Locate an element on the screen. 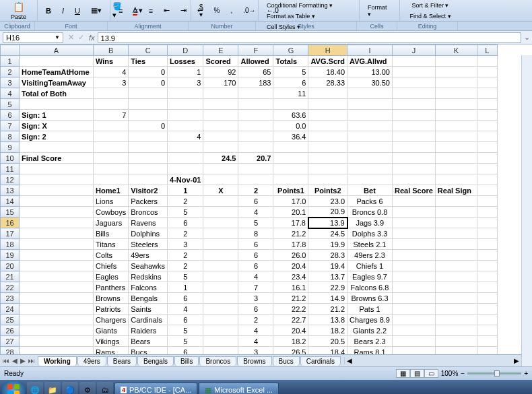  cell-I16: Jags 3.9 is located at coordinates (370, 223).